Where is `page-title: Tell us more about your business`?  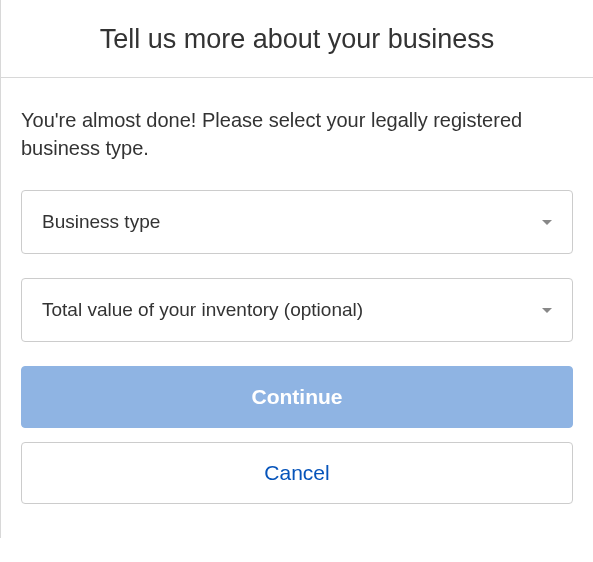
page-title: Tell us more about your business is located at coordinates (297, 40).